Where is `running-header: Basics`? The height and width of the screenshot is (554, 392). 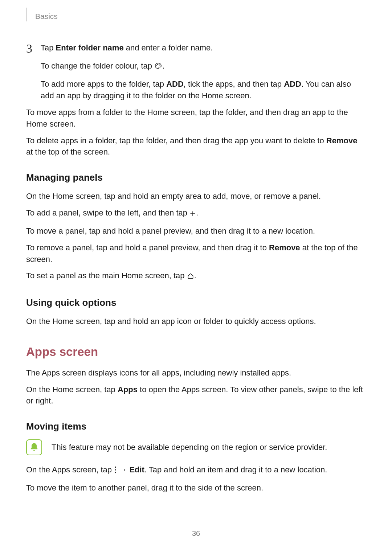
running-header: Basics is located at coordinates (196, 16).